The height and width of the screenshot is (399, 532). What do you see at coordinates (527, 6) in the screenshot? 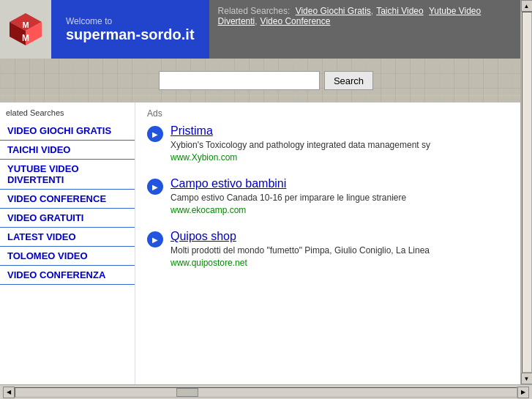
I see `scroll-up-button: ▲` at bounding box center [527, 6].